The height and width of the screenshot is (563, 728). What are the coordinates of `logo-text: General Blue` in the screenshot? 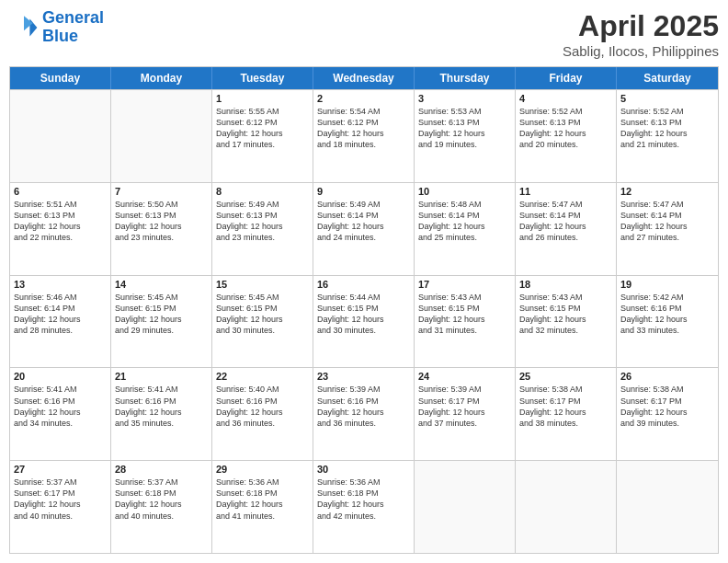 It's located at (74, 28).